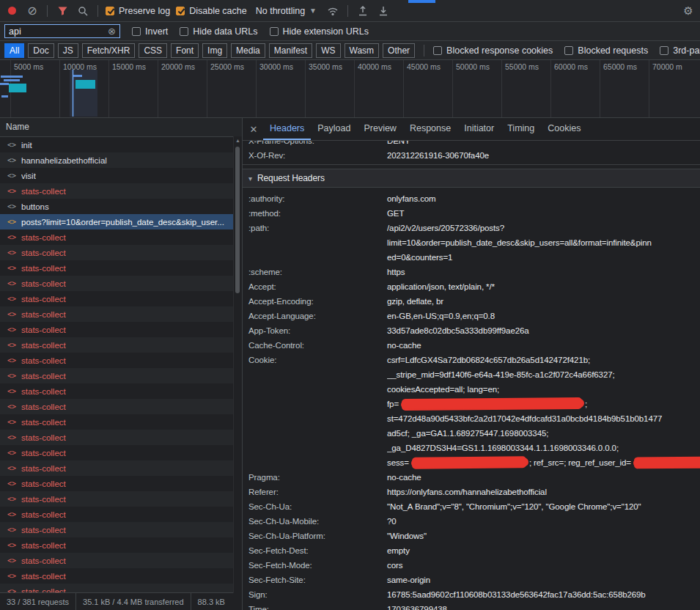  Describe the element at coordinates (493, 51) in the screenshot. I see `adv-checkbox-blocked-response-cookies: Blocked response cookies` at that location.